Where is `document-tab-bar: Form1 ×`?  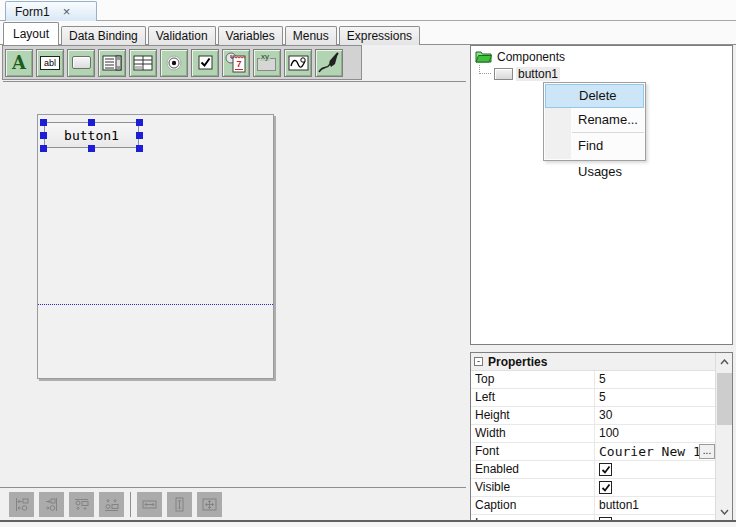 document-tab-bar: Form1 × is located at coordinates (368, 10).